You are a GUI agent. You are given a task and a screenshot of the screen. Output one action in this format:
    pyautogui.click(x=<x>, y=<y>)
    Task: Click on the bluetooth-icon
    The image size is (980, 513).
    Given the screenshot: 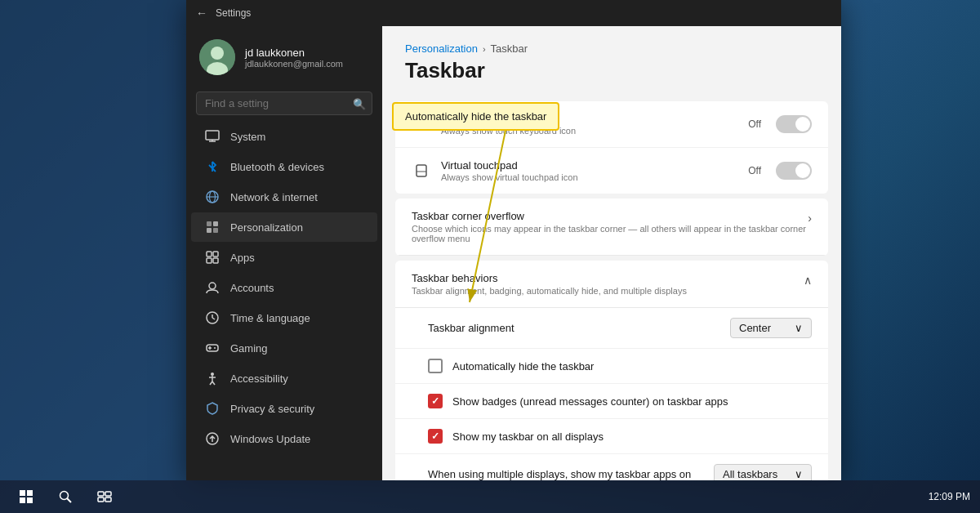 What is the action you would take?
    pyautogui.click(x=212, y=167)
    